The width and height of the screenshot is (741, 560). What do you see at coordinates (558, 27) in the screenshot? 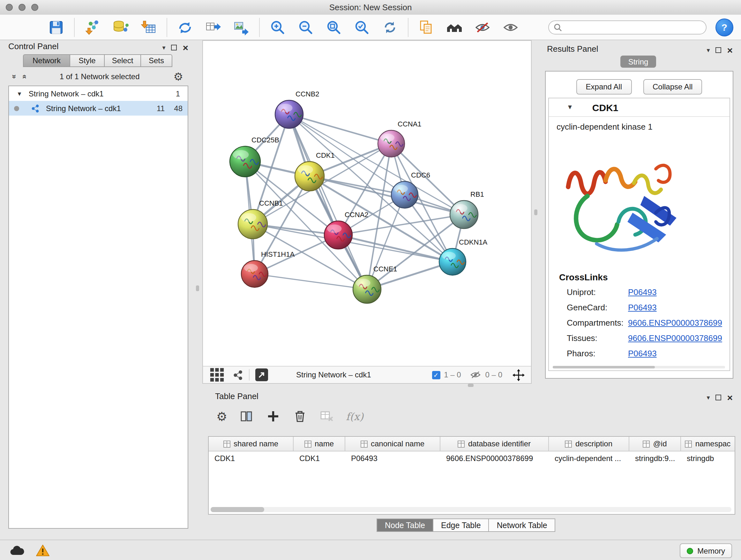
I see `search-icon` at bounding box center [558, 27].